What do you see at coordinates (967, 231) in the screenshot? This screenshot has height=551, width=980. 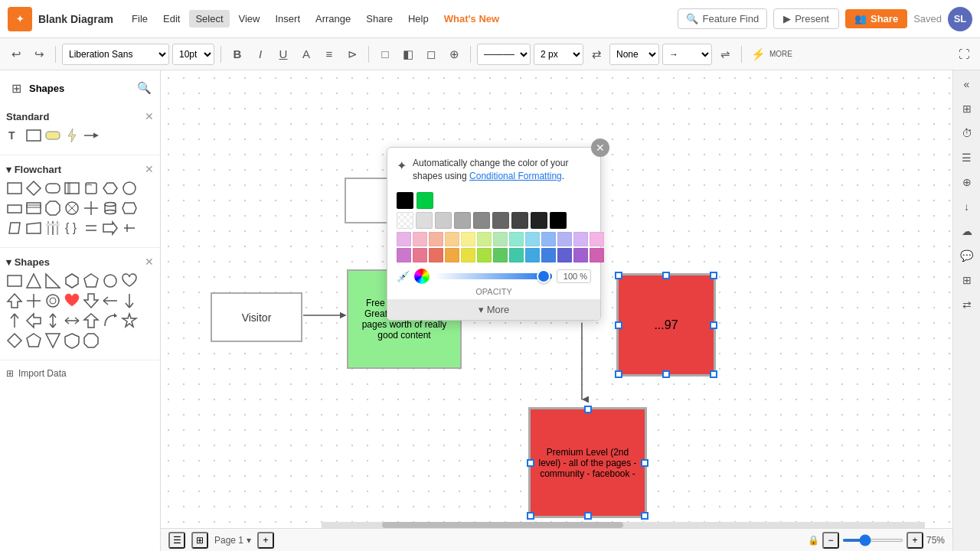 I see `right-panel-cloud: ☁` at bounding box center [967, 231].